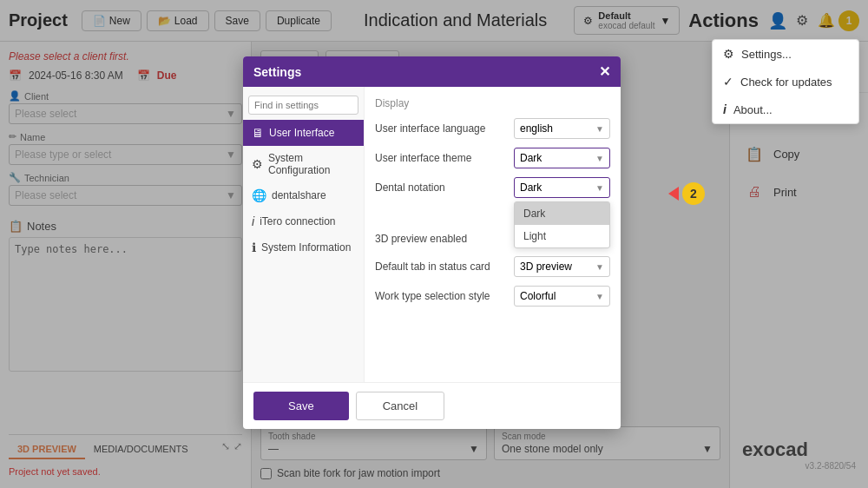 The height and width of the screenshot is (488, 868). Describe the element at coordinates (786, 82) in the screenshot. I see `actions-check-updates-item: ✓ Check for updates` at that location.